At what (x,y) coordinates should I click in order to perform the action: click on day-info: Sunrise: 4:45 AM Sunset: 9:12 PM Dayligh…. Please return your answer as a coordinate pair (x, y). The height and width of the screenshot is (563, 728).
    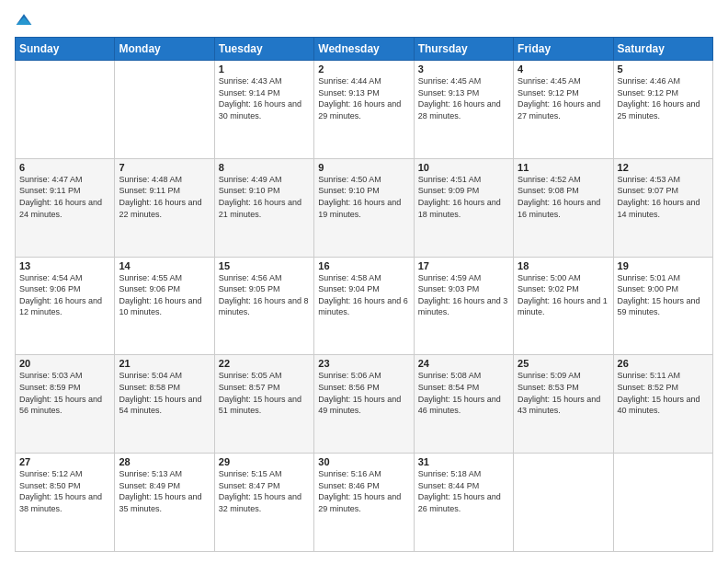
    Looking at the image, I should click on (563, 98).